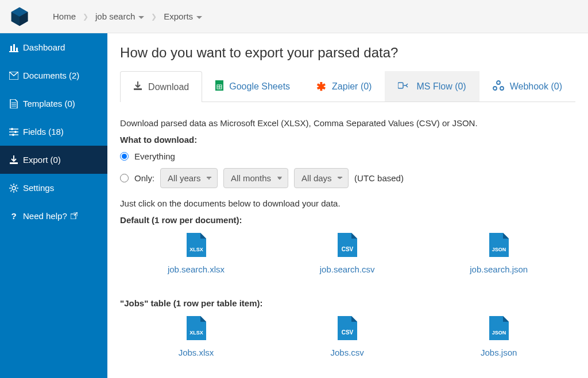 The height and width of the screenshot is (378, 588). I want to click on radio-only, so click(124, 178).